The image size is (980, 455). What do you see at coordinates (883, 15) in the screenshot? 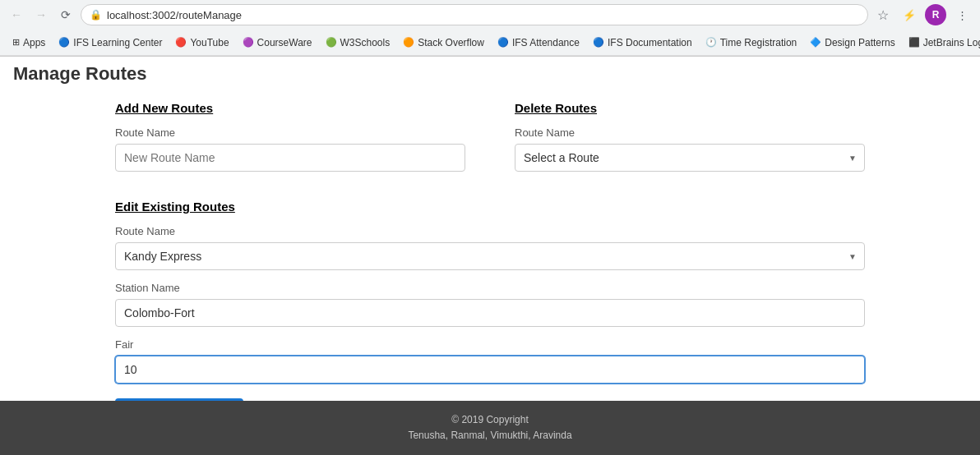
I see `bookmark-star-button: ☆` at bounding box center [883, 15].